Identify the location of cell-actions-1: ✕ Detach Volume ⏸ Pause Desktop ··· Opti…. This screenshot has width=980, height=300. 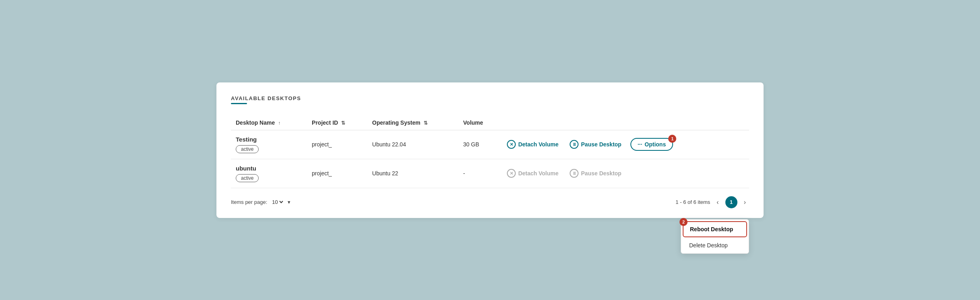
(624, 144).